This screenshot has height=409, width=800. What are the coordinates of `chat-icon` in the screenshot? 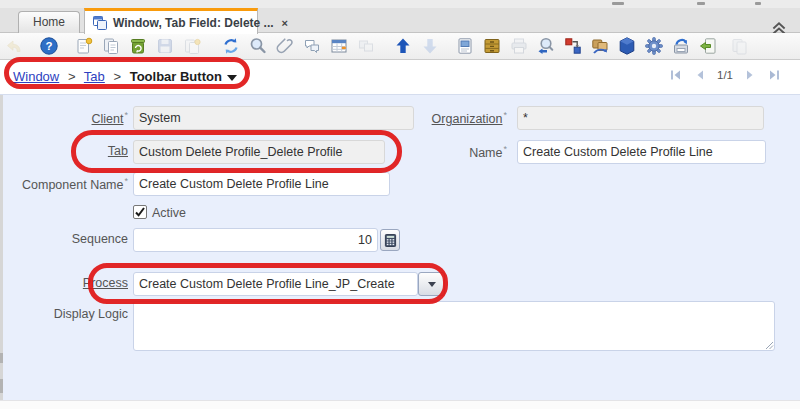 It's located at (312, 46).